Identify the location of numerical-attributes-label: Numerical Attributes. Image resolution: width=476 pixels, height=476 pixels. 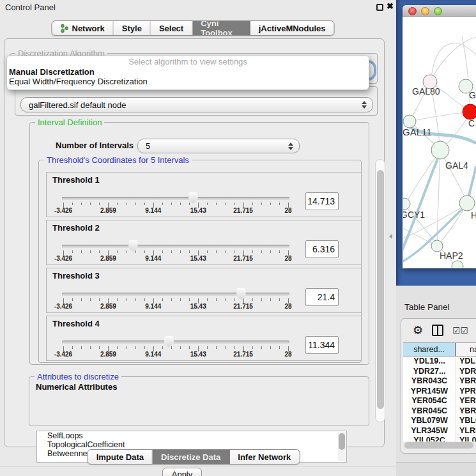
(77, 387).